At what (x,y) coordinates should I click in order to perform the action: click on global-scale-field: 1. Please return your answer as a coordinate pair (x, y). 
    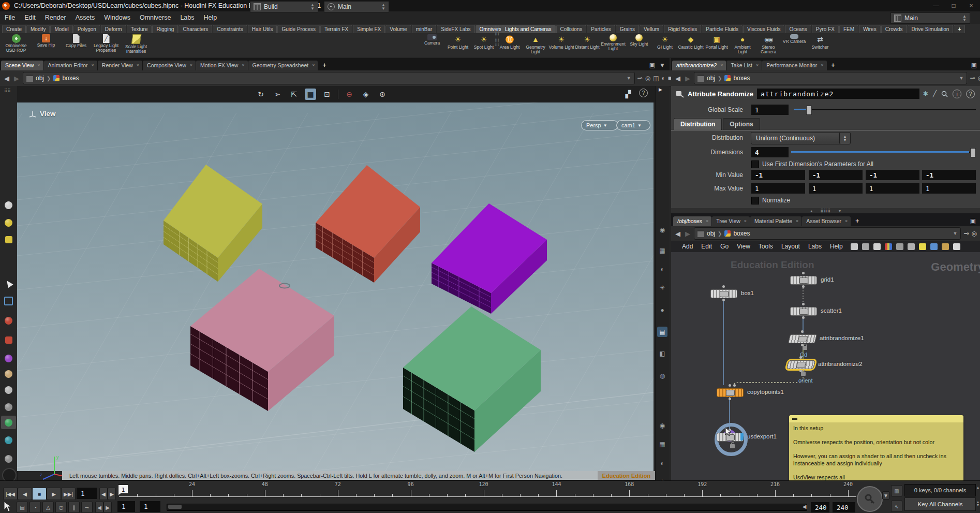
    Looking at the image, I should click on (770, 110).